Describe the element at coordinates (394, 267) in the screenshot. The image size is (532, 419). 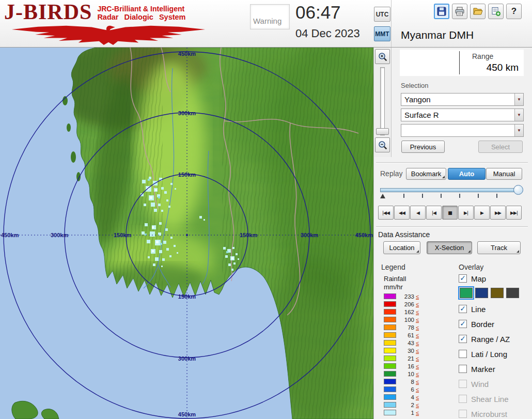
I see `legend-title: Legend` at that location.